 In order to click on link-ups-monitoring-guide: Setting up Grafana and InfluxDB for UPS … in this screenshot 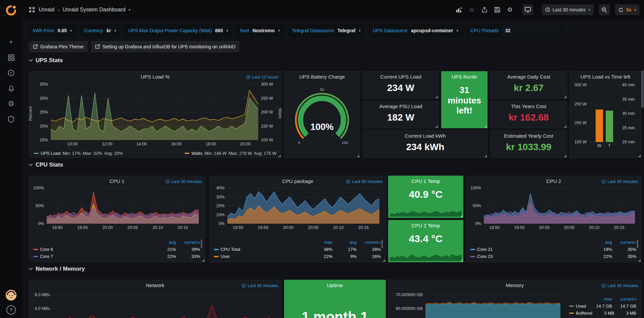, I will do `click(165, 47)`.